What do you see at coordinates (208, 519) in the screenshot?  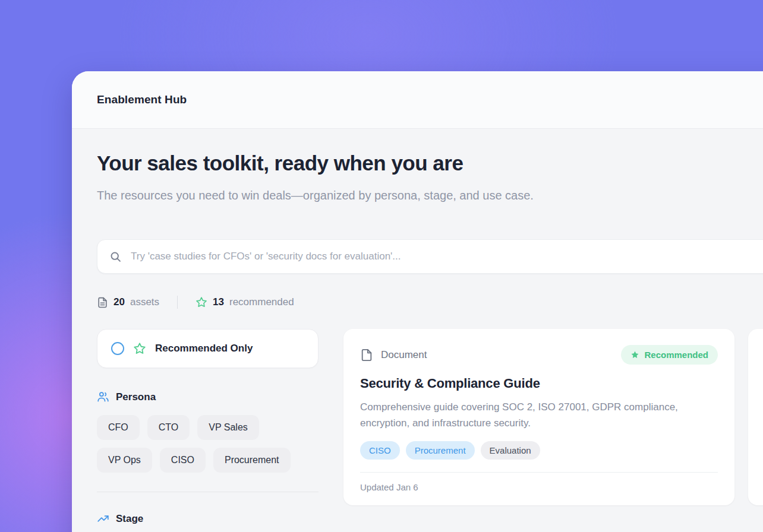 I see `stage-header: Stage` at bounding box center [208, 519].